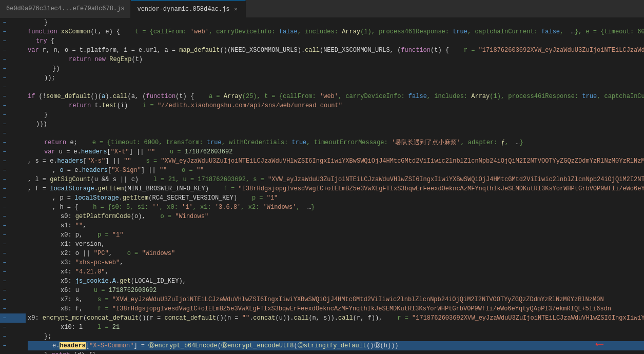 This screenshot has height=354, width=644. What do you see at coordinates (336, 152) in the screenshot?
I see `code-line: var u = e.headers["X-t"] || "" u = 17187…` at bounding box center [336, 152].